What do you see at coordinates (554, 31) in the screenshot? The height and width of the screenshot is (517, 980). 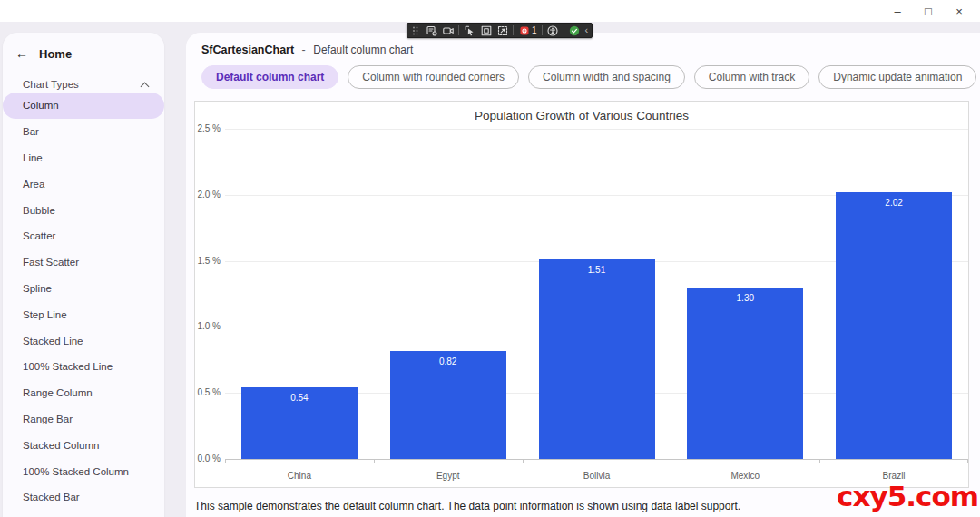 I see `accessibility-icon` at bounding box center [554, 31].